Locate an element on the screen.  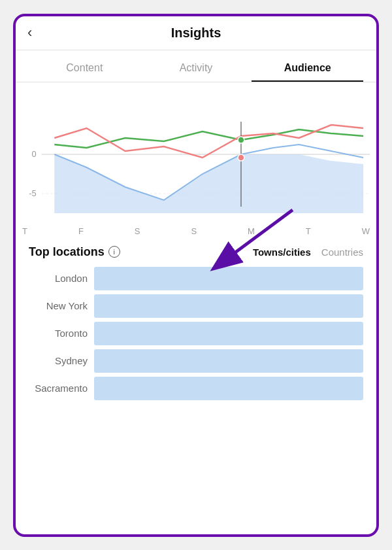
location-name-sacramento: Sacramento is located at coordinates (58, 388).